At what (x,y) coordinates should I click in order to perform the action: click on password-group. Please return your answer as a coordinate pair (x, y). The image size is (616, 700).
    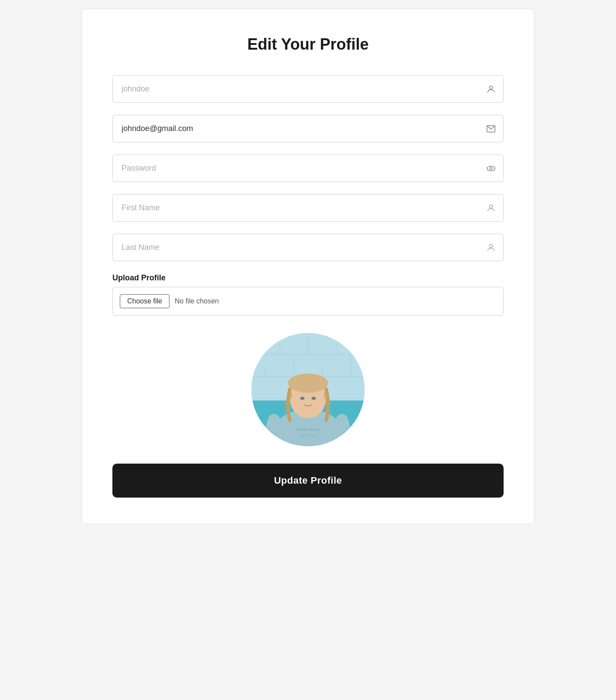
    Looking at the image, I should click on (308, 168).